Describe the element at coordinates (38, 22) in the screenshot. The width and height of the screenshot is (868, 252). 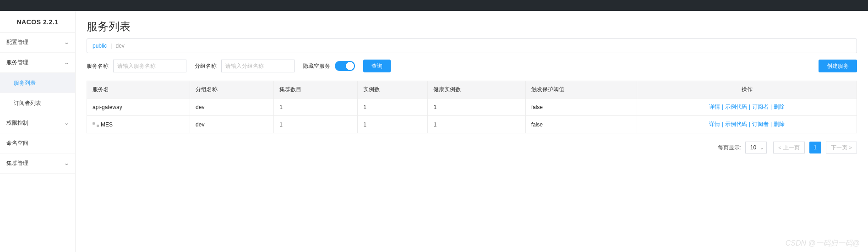
I see `brand-title: NACOS 2.2.1` at that location.